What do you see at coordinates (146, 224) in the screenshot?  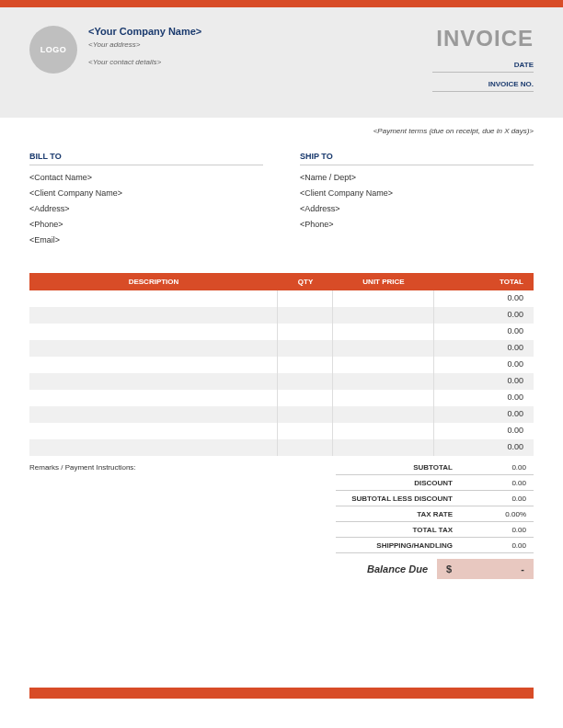 I see `bill-to-line: <Phone>` at bounding box center [146, 224].